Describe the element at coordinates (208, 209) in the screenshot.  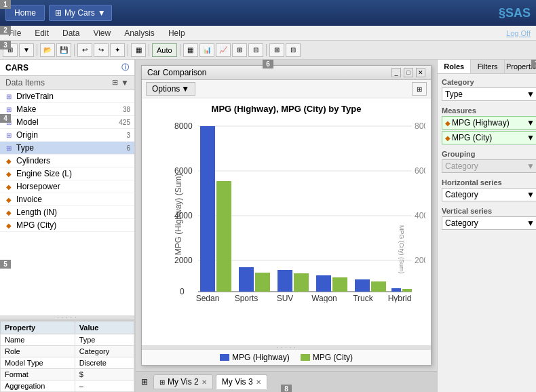
I see `bar-sedan-highway` at that location.